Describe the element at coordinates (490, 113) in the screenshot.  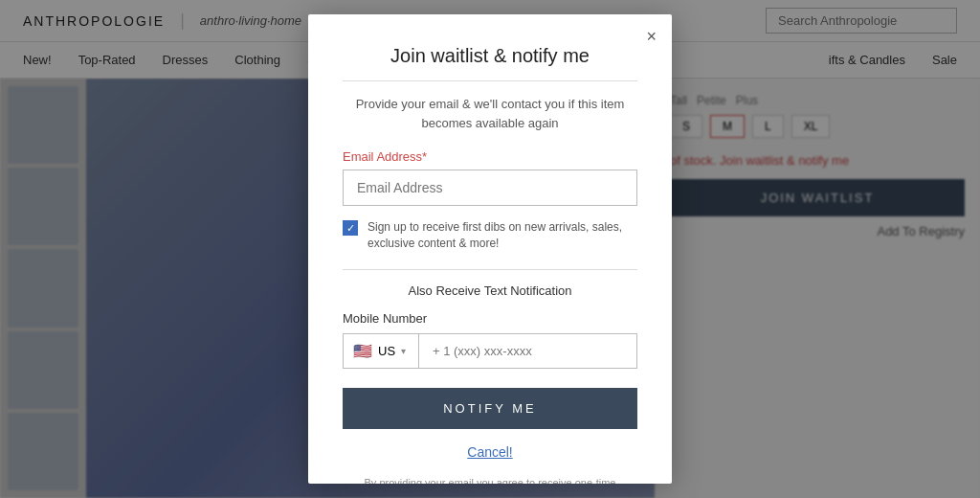
I see `modal-subtitle: Provide your email & we'll contact you i…` at that location.